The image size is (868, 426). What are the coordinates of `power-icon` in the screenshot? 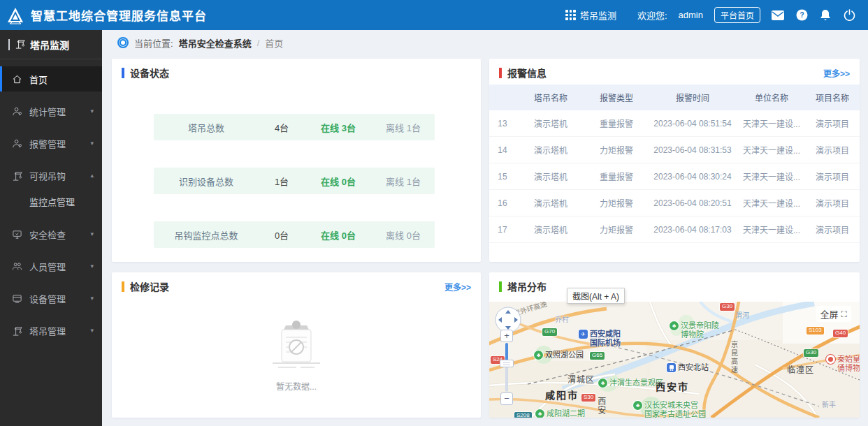 It's located at (849, 15).